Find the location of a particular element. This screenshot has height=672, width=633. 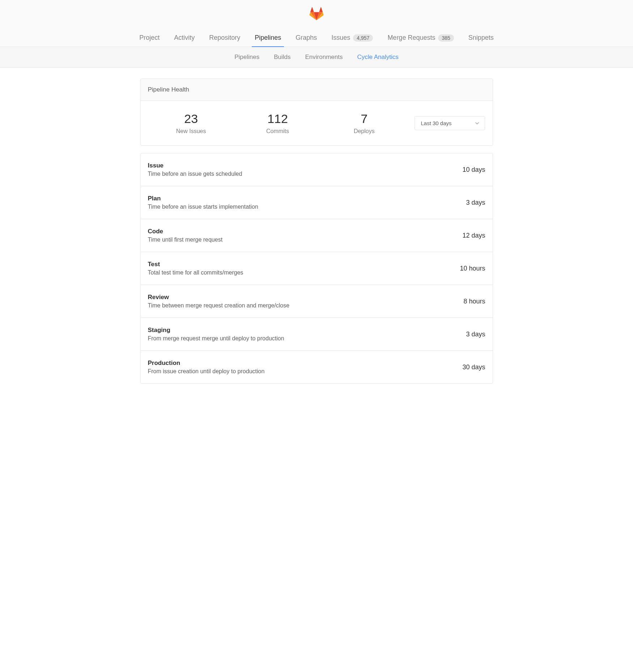

stage-row-code: Code Time until first merge request 12 d… is located at coordinates (317, 236).